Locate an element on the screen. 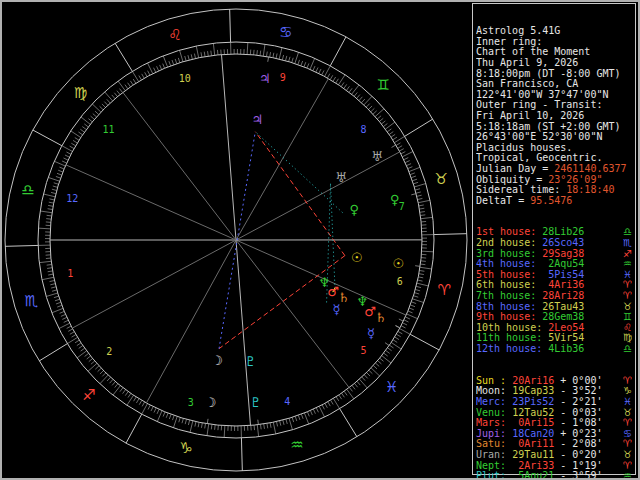 The height and width of the screenshot is (480, 640). zodiac-sign-glyph: ♌ is located at coordinates (174, 35).